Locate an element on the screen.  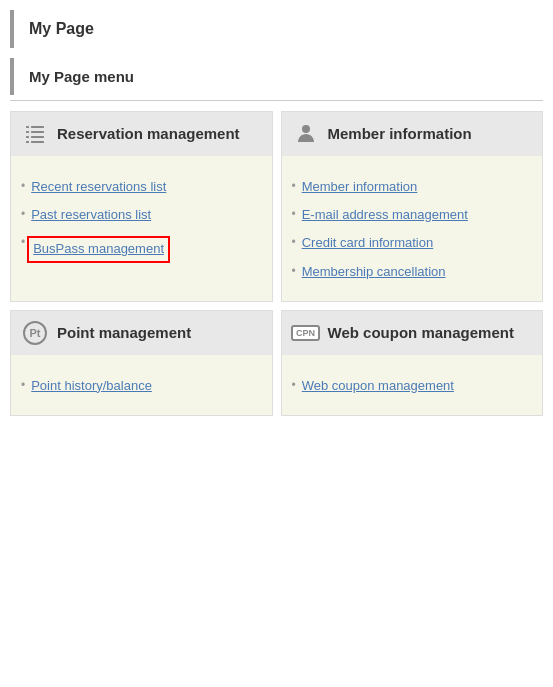
list-item: Member information is located at coordinates (412, 187).